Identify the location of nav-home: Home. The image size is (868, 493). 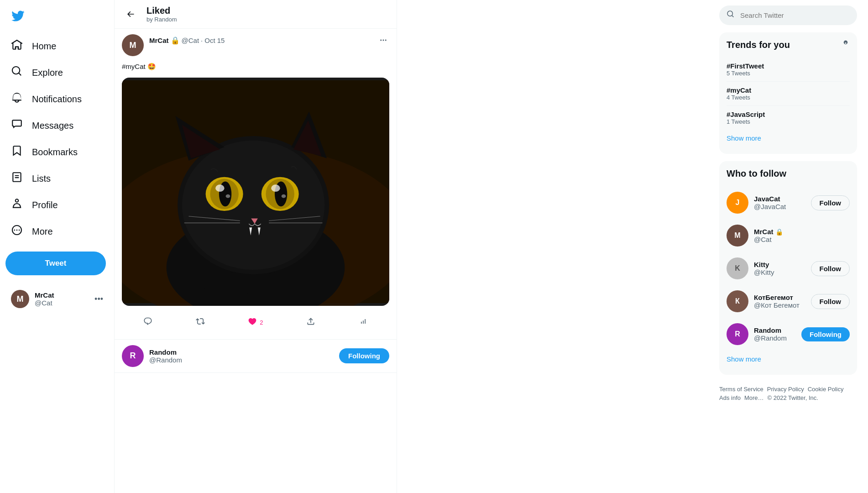
(57, 46).